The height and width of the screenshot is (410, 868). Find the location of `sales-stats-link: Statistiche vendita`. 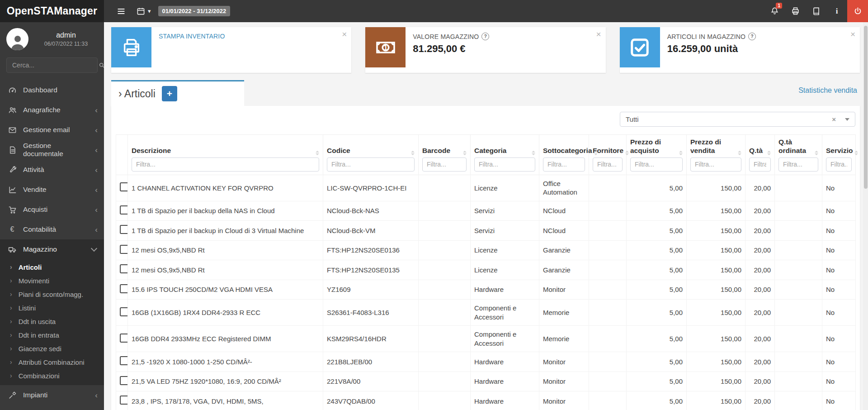

sales-stats-link: Statistiche vendita is located at coordinates (828, 91).